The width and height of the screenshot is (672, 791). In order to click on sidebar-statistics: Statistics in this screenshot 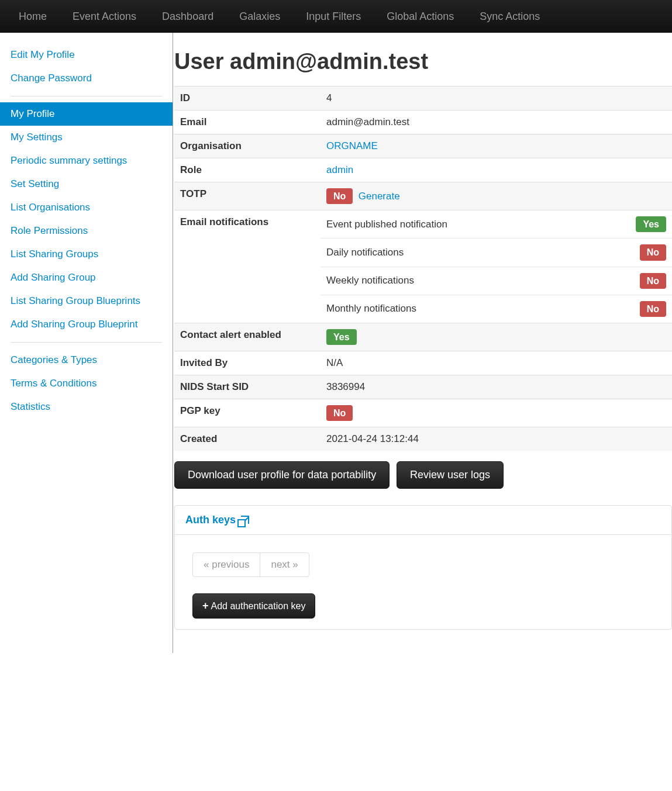, I will do `click(87, 407)`.